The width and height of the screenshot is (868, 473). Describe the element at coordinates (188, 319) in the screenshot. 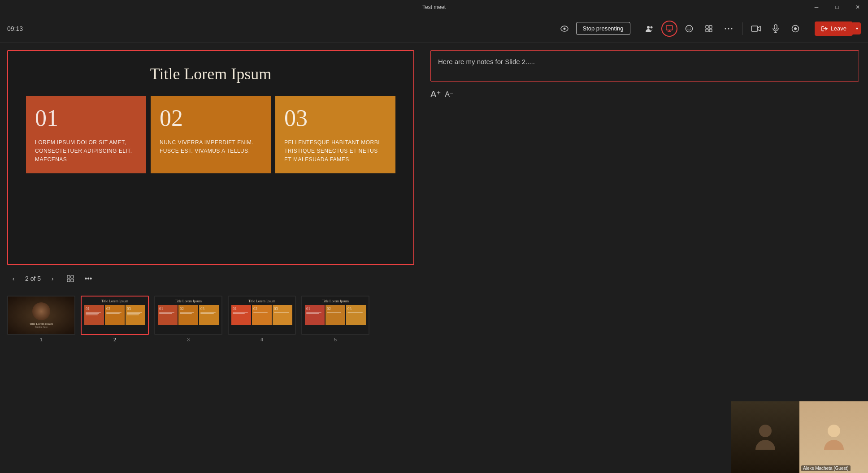

I see `thumbnail-3: Title Lorem Ipsum 01 02` at that location.